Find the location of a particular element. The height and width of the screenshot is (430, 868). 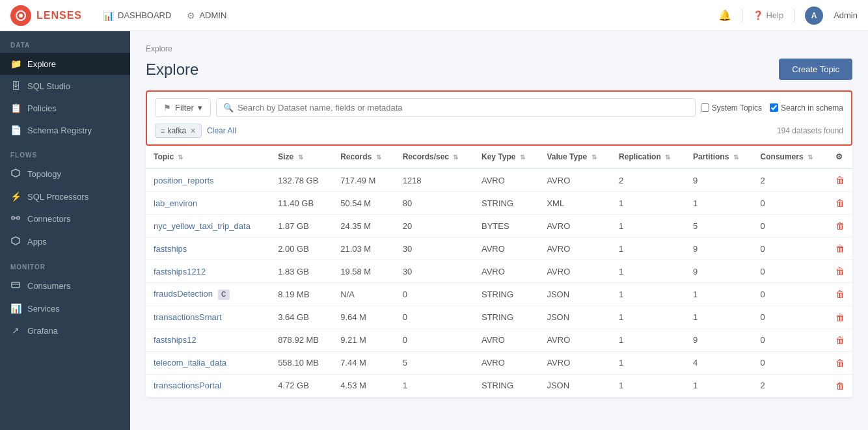

help-link: ❓ Help is located at coordinates (768, 16).